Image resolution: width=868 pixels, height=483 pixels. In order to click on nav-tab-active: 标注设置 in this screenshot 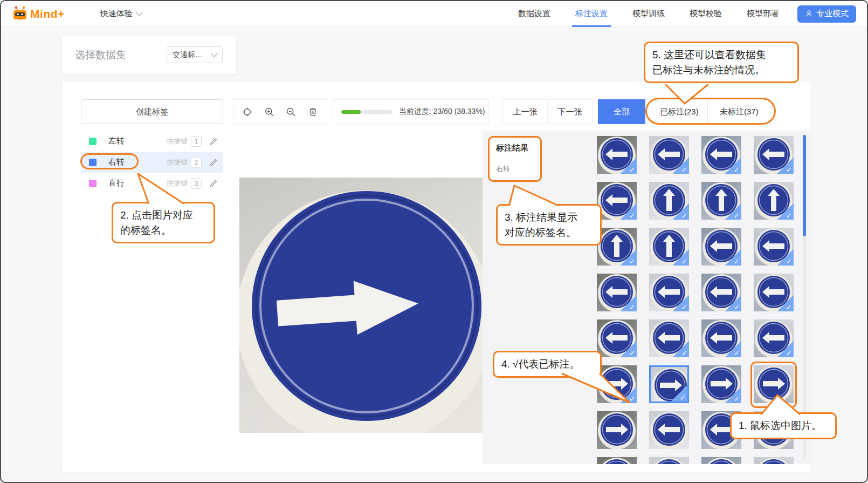, I will do `click(591, 14)`.